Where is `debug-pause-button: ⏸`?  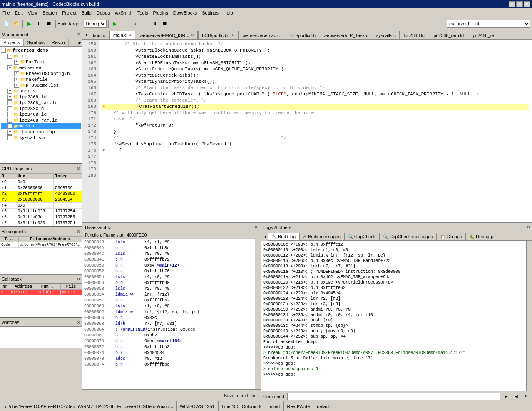
debug-pause-button: ⏸ is located at coordinates (155, 24).